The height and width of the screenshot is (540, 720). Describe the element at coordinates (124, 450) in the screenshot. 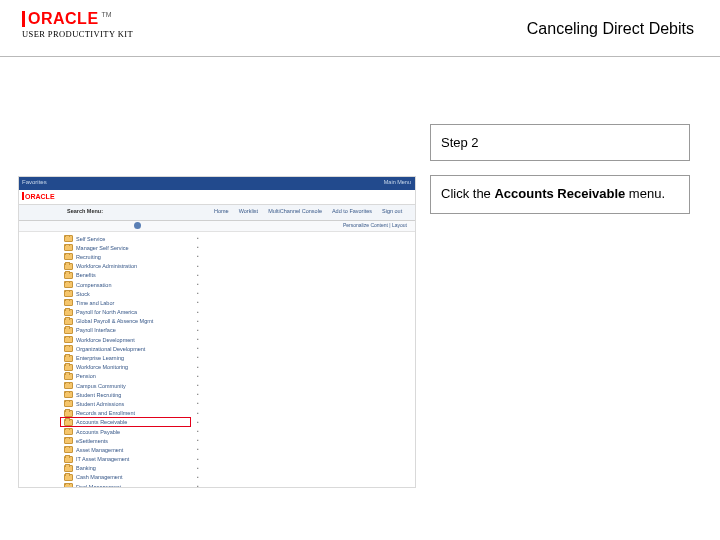

I see `menu-item: Asset Management` at that location.